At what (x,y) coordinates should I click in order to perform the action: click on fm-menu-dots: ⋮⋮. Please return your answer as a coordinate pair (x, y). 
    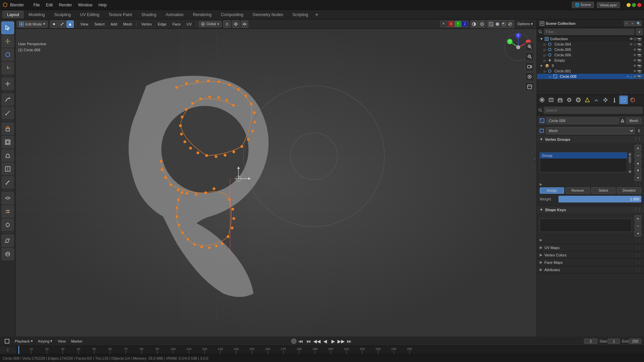
    Looking at the image, I should click on (638, 262).